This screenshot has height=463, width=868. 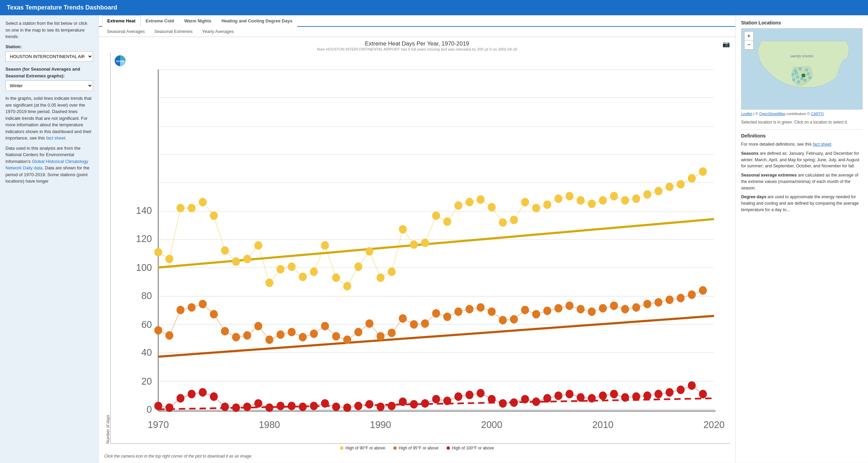 What do you see at coordinates (147, 381) in the screenshot?
I see `svg-text: 20` at bounding box center [147, 381].